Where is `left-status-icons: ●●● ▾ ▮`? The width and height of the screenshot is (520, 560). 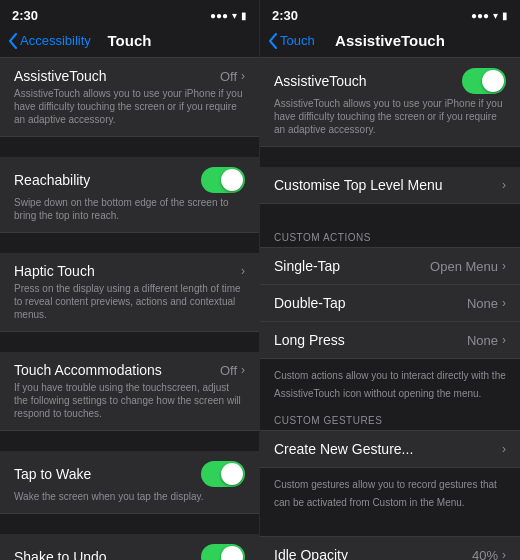 left-status-icons: ●●● ▾ ▮ is located at coordinates (228, 16).